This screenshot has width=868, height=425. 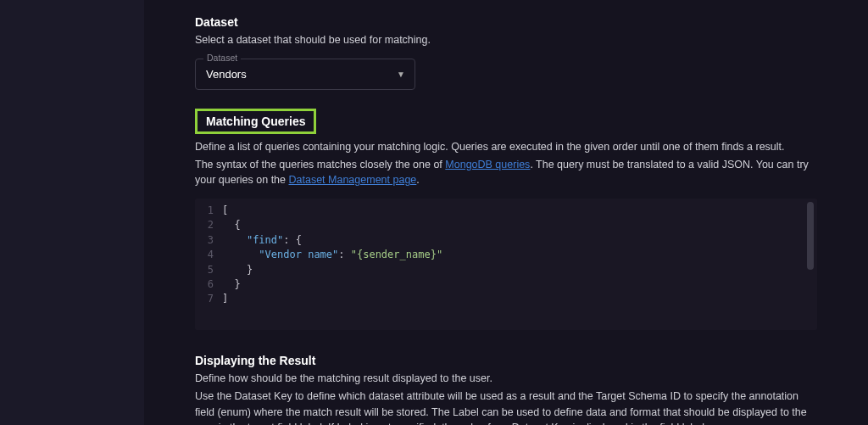 What do you see at coordinates (256, 121) in the screenshot?
I see `matching-queries-title-highlight: Matching Queries` at bounding box center [256, 121].